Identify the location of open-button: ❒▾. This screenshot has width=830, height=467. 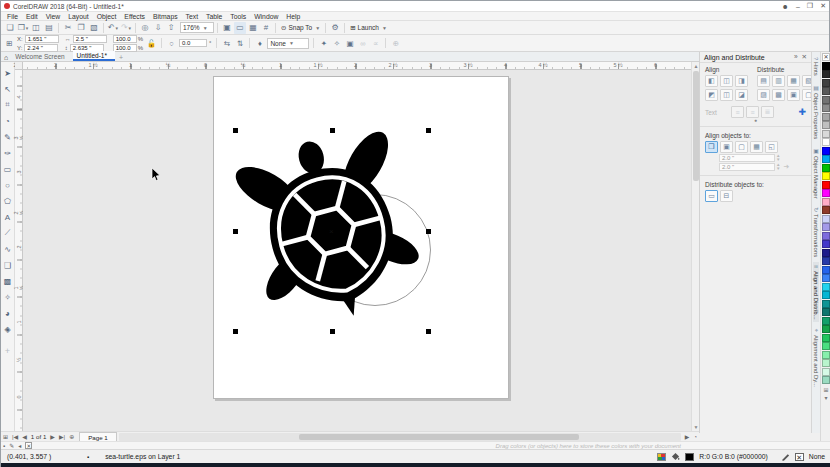
(23, 28).